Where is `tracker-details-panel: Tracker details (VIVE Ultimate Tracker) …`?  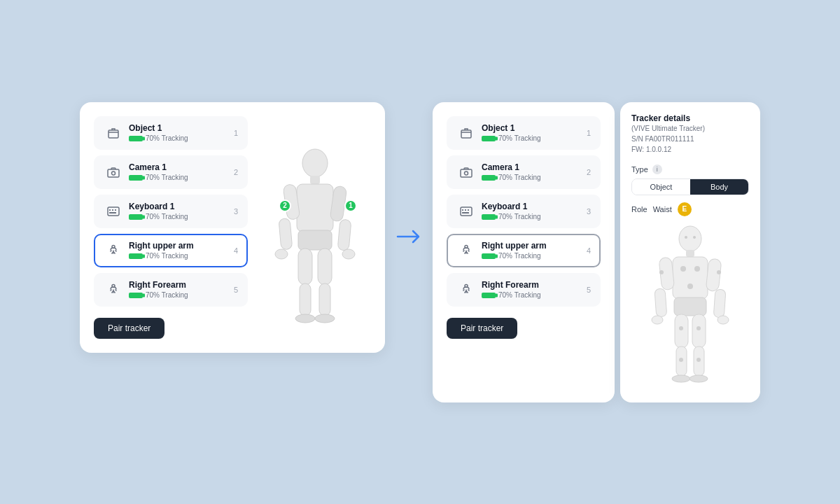 tracker-details-panel: Tracker details (VIVE Ultimate Tracker) … is located at coordinates (690, 252).